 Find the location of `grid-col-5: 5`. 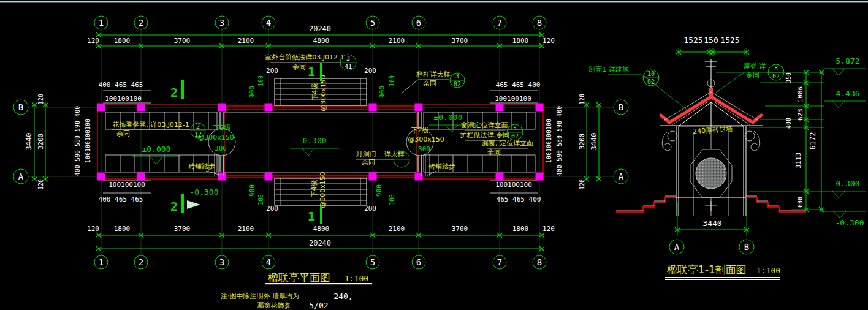

grid-col-5: 5 is located at coordinates (373, 23).